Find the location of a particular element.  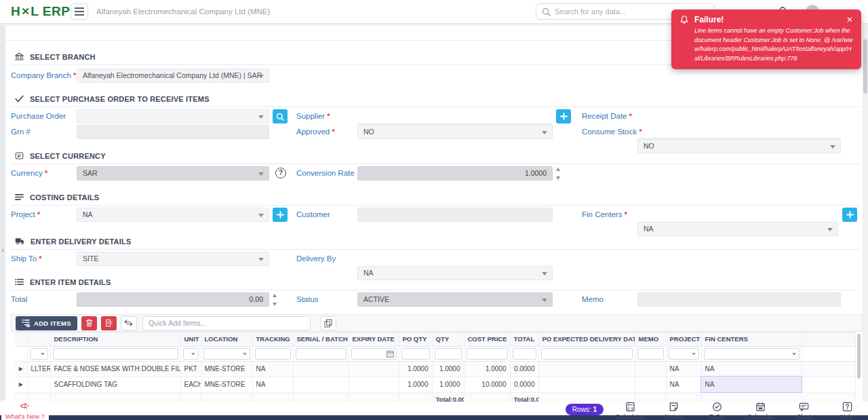

cell-description: FACE & NOSE MASK WITH DOUBLE FILLTER is located at coordinates (115, 369).